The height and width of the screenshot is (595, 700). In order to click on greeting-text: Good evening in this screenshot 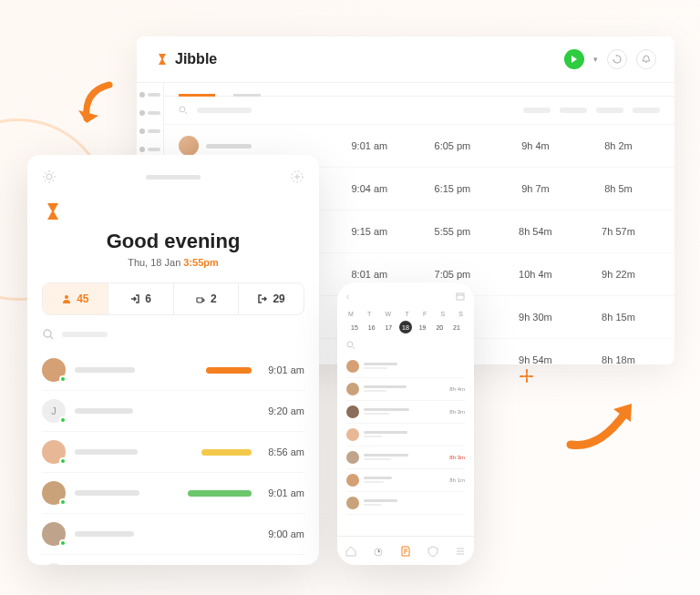, I will do `click(173, 241)`.